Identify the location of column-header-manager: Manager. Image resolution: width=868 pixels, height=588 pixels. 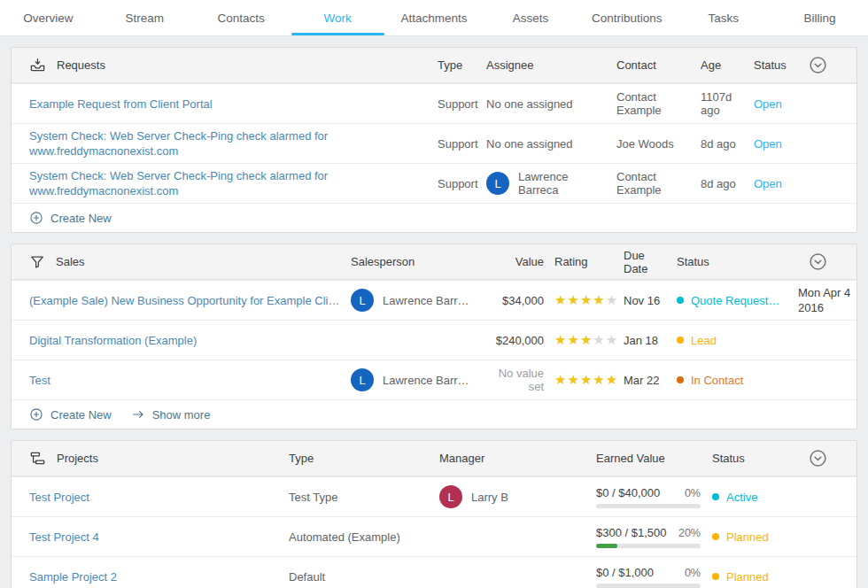
(507, 459).